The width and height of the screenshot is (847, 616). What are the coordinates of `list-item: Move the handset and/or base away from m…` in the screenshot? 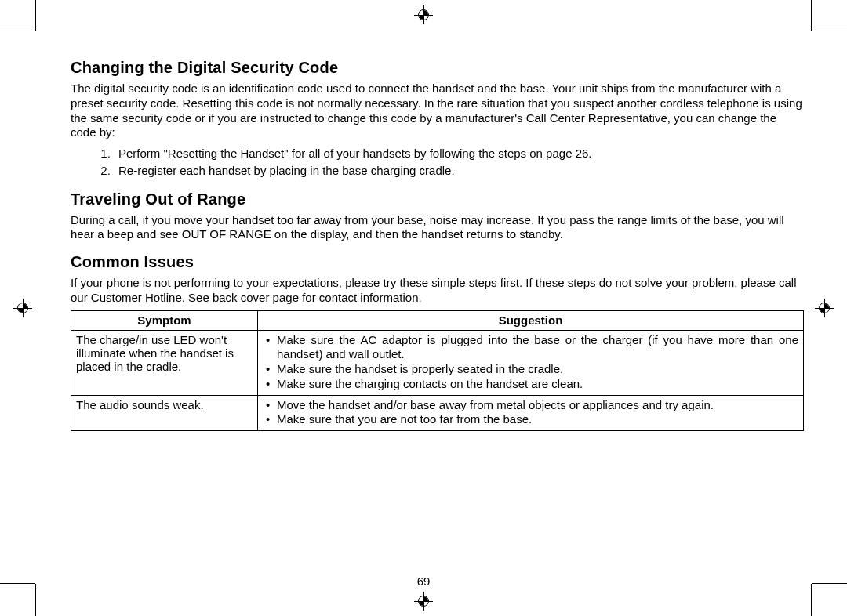 It's located at (538, 406).